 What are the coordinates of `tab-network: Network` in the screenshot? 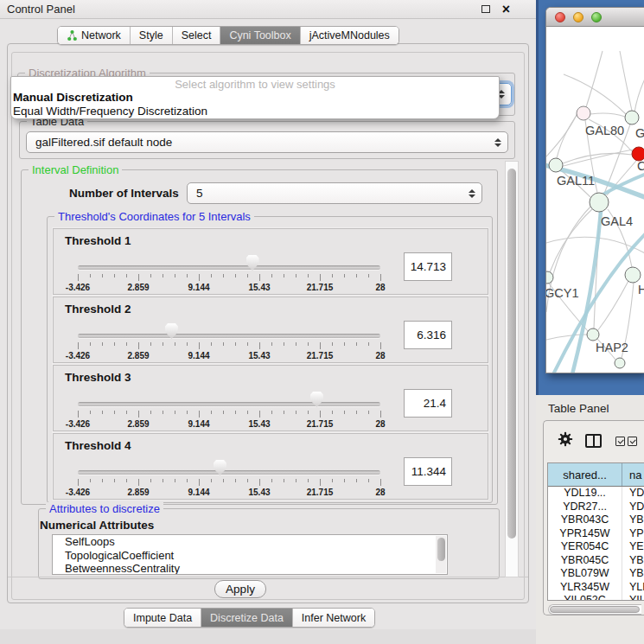 It's located at (94, 35).